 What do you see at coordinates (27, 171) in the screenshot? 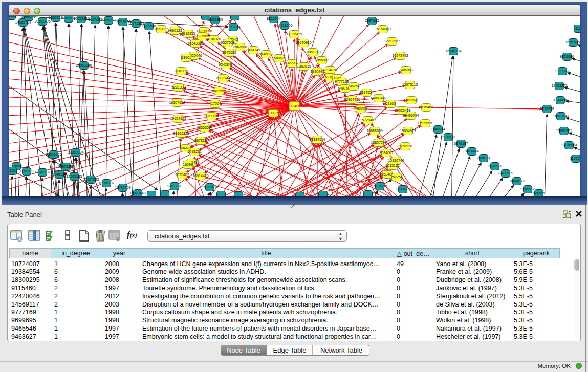
I see `svg-text: 1156829` at bounding box center [27, 171].